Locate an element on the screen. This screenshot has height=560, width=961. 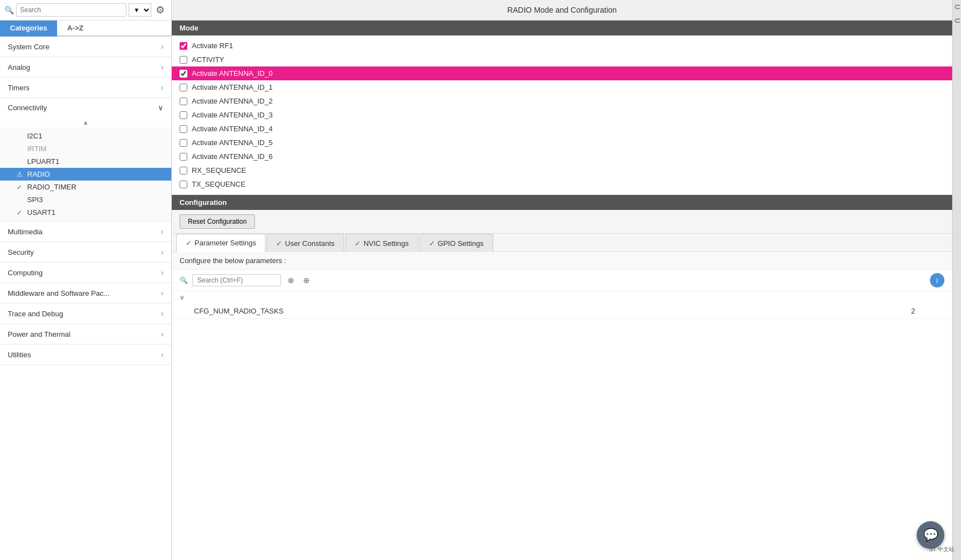
connectivity-section: Connectivity ∨ ▲ I2C1 IRTIM LPUART1 is located at coordinates (85, 160).